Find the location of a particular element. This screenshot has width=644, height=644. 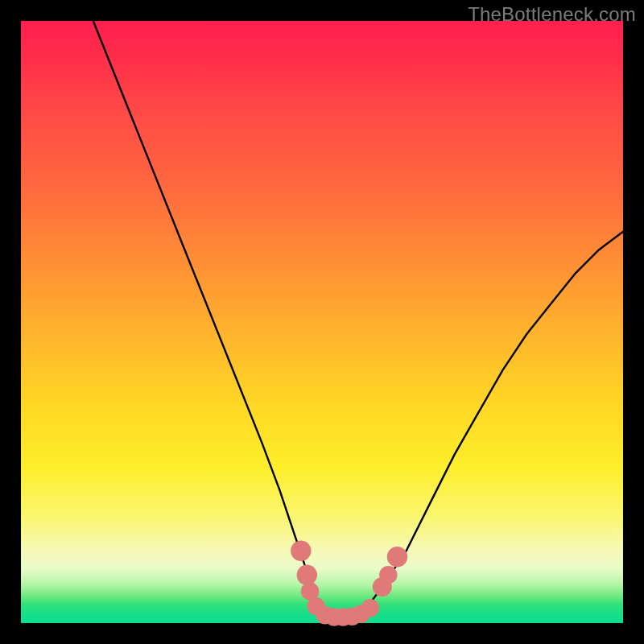

watermark-text: TheBottleneck.com is located at coordinates (552, 14).